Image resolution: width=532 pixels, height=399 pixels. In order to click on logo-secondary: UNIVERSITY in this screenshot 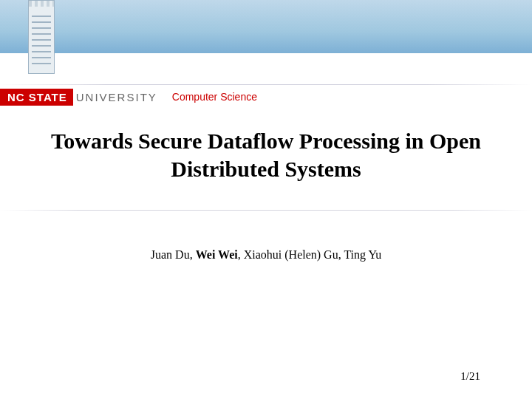, I will do `click(119, 98)`.